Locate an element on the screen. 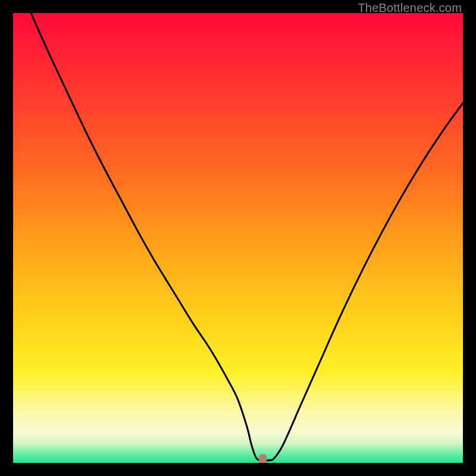 This screenshot has width=476, height=476. attribution-label: TheBottleneck.com is located at coordinates (409, 8).